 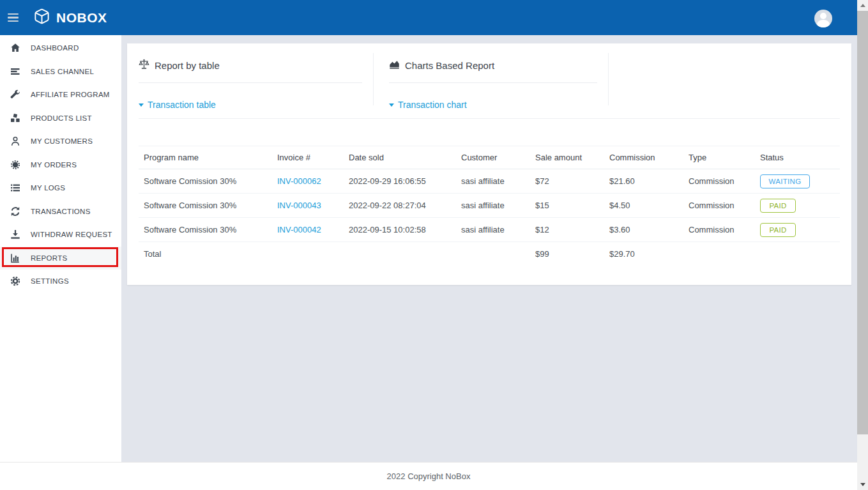 What do you see at coordinates (61, 235) in the screenshot?
I see `sidebar-item-withdraw-request: WITHDRAW REQUEST` at bounding box center [61, 235].